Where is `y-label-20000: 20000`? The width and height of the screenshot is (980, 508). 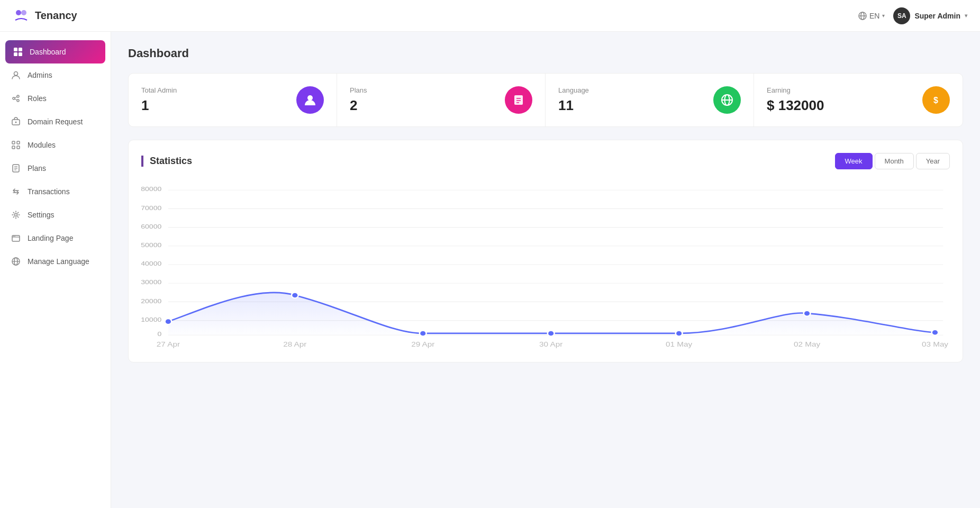 y-label-20000: 20000 is located at coordinates (151, 301).